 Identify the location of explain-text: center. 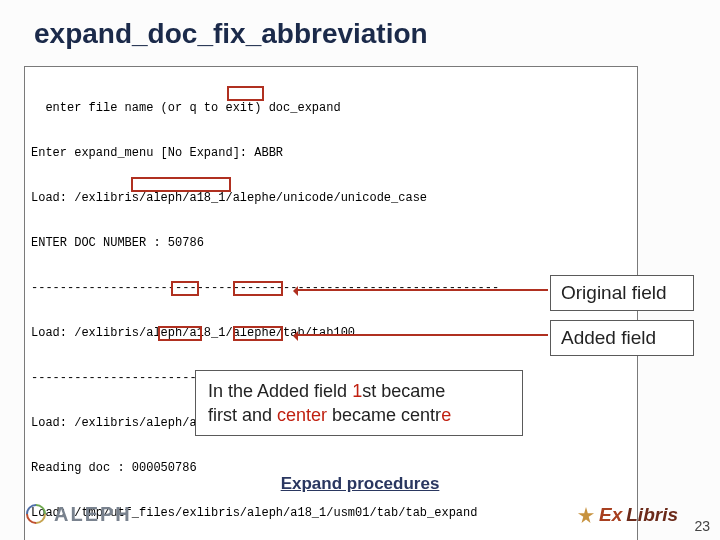
(302, 415).